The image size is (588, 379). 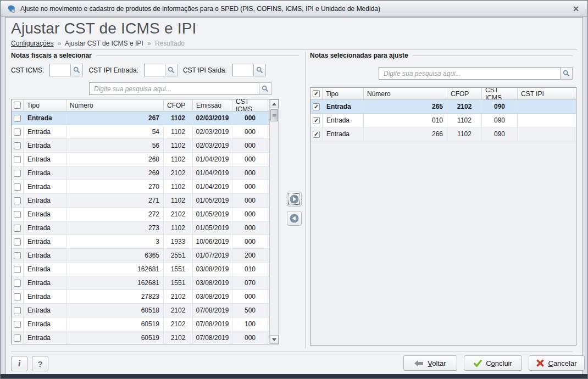 I want to click on table-row: Entrada60519210207/08/2019100, so click(x=141, y=324).